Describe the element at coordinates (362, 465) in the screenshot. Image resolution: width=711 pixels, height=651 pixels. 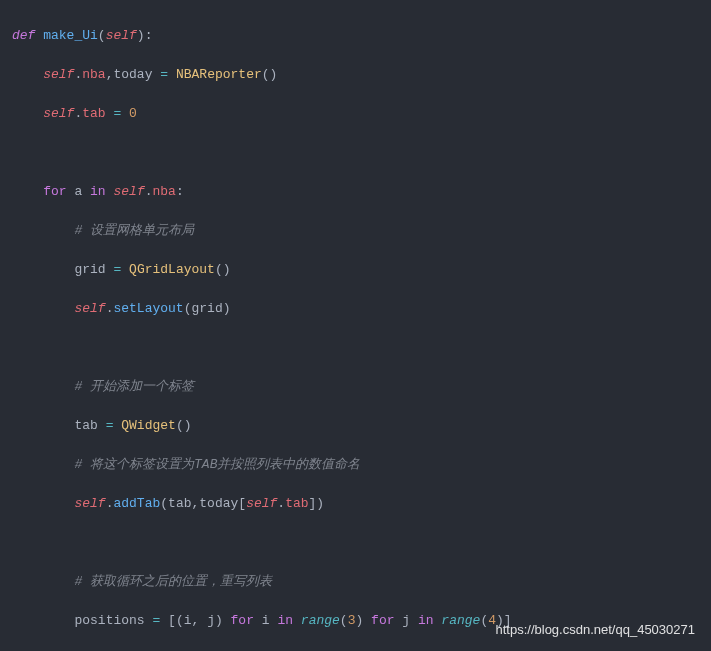
I see `code-line: # 将这个标签设置为TAB并按照列表中的数值命名` at that location.